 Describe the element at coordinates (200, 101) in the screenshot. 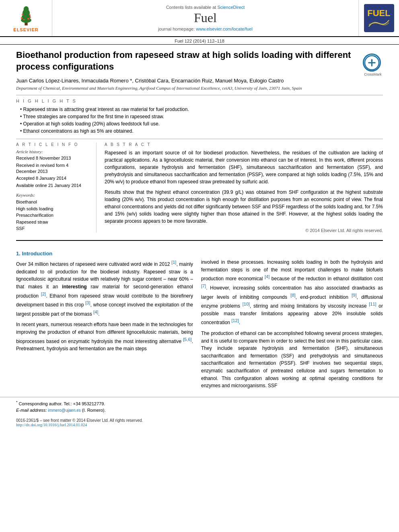

I see `highlights-label: H I G H L I G H T S` at that location.